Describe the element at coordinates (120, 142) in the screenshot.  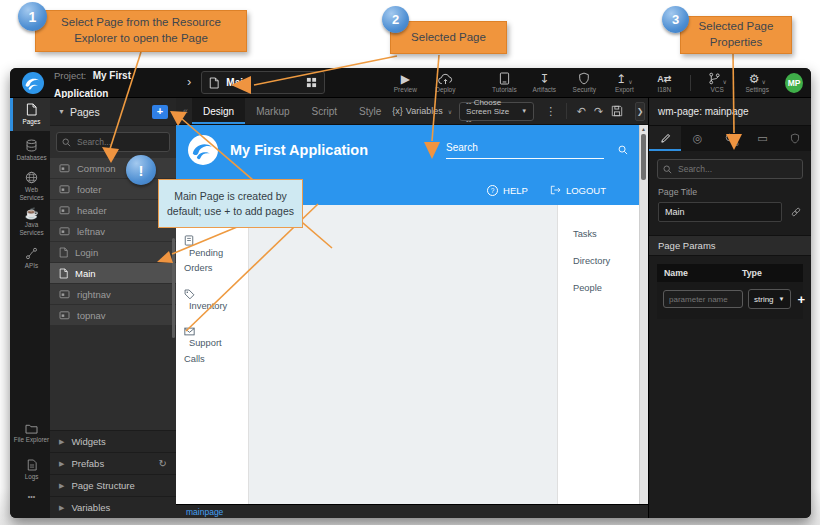
I see `pages-search-input` at that location.